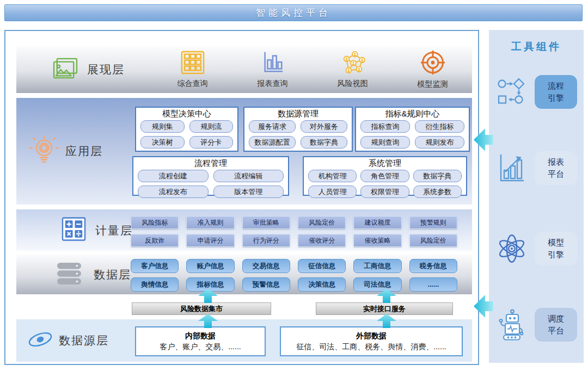  Describe the element at coordinates (211, 163) in the screenshot. I see `group-title: 流程管理` at that location.